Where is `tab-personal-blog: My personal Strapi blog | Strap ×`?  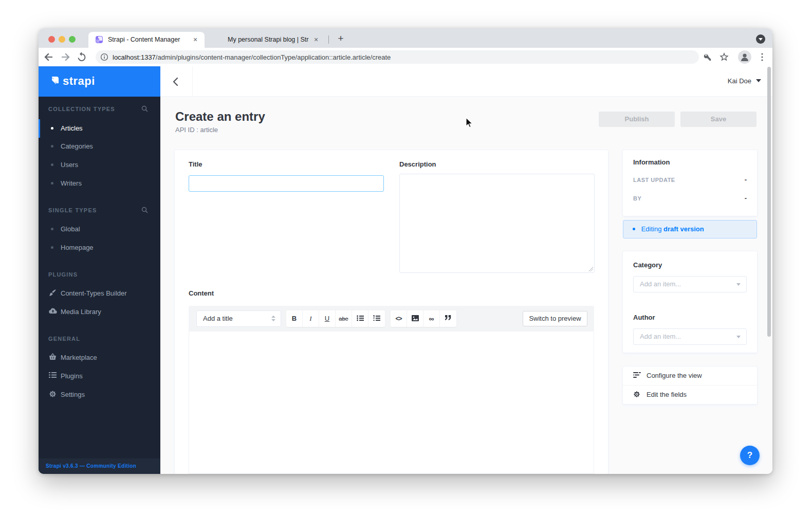 tab-personal-blog: My personal Strapi blog | Strap × is located at coordinates (267, 40).